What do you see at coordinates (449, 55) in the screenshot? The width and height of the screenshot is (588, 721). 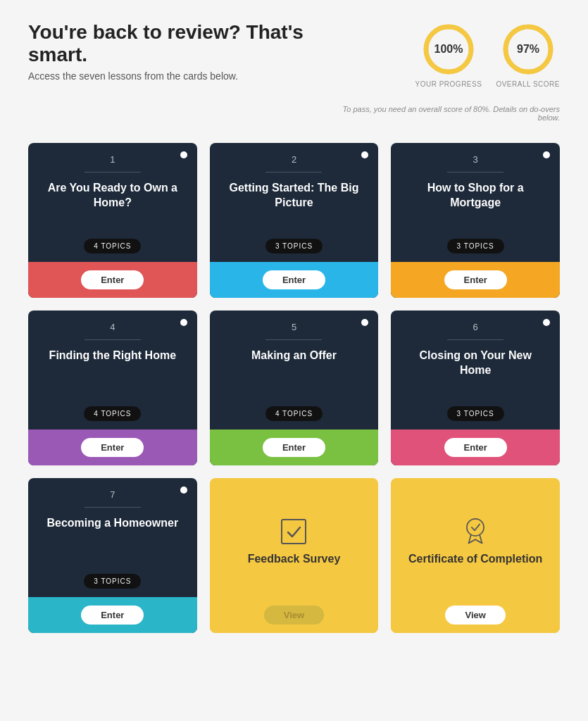 I see `your-progress-circle: 100% YOUR PROGRESS` at bounding box center [449, 55].